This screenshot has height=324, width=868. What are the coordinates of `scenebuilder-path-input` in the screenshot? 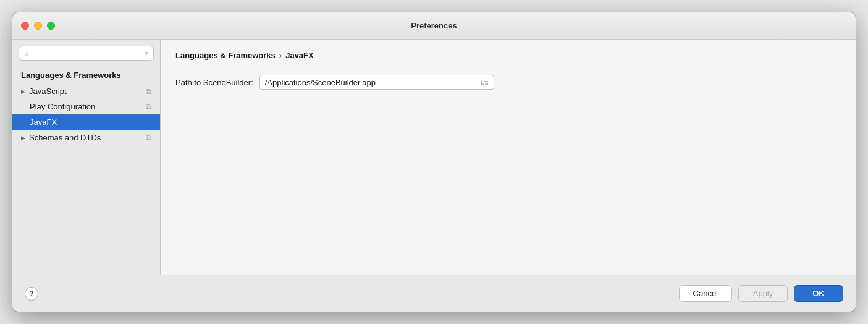 It's located at (371, 83).